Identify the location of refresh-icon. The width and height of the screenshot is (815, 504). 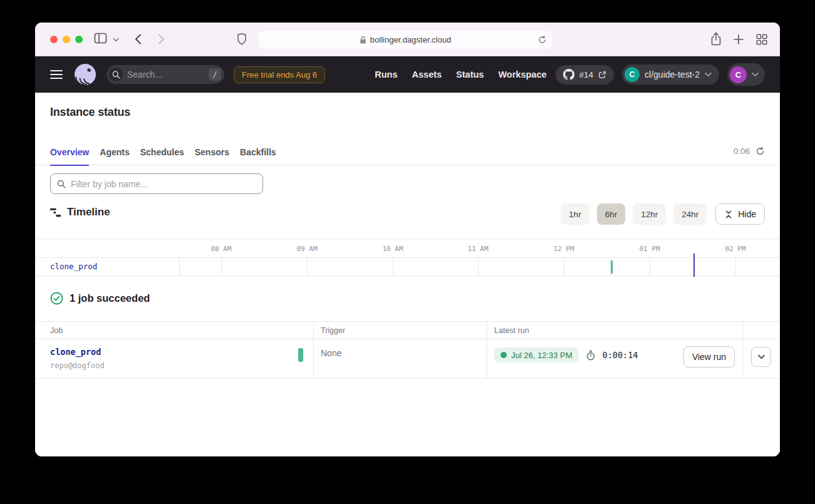
(760, 152).